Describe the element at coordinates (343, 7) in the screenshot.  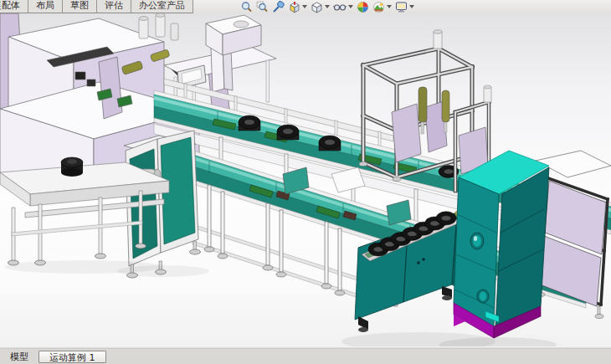
I see `hide-show-items-button` at that location.